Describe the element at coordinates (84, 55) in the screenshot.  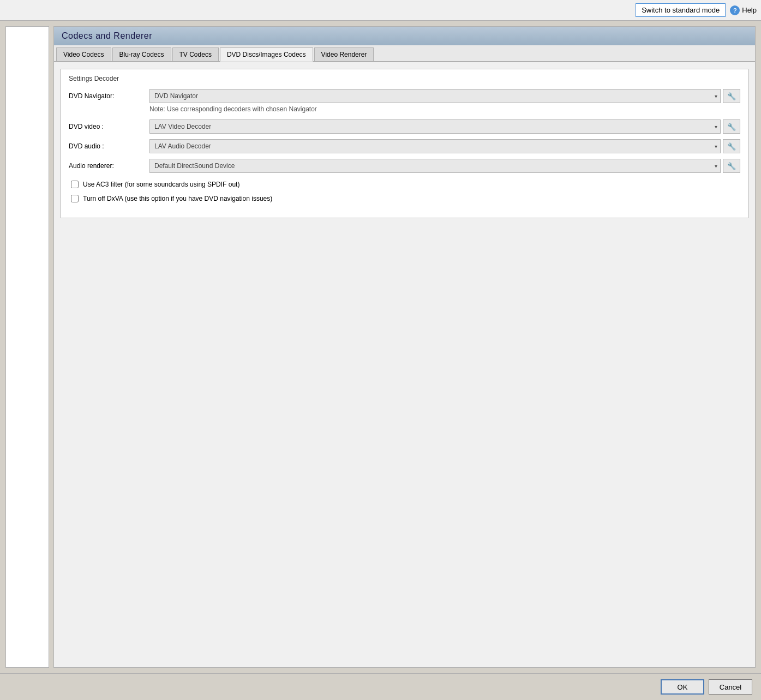
I see `tab-video-codecs: Video Codecs` at that location.